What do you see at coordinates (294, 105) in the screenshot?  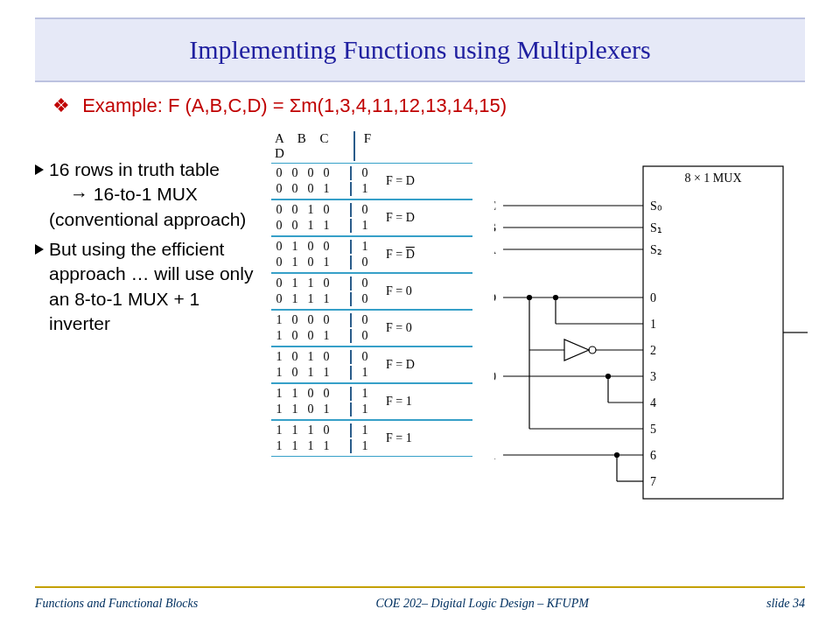 I see `example-text: Example: F (A,B,C,D) = Σm(1,3,4,11,12,13…` at bounding box center [294, 105].